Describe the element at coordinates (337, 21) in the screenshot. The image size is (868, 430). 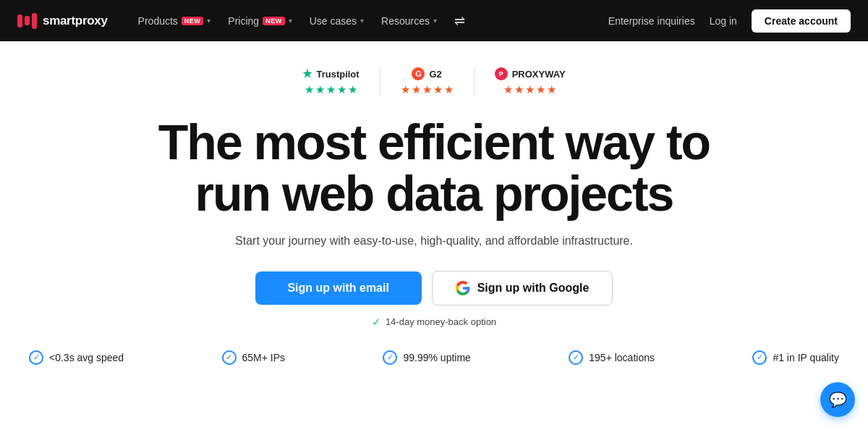
I see `nav-item-usecases: Use cases ▾` at that location.